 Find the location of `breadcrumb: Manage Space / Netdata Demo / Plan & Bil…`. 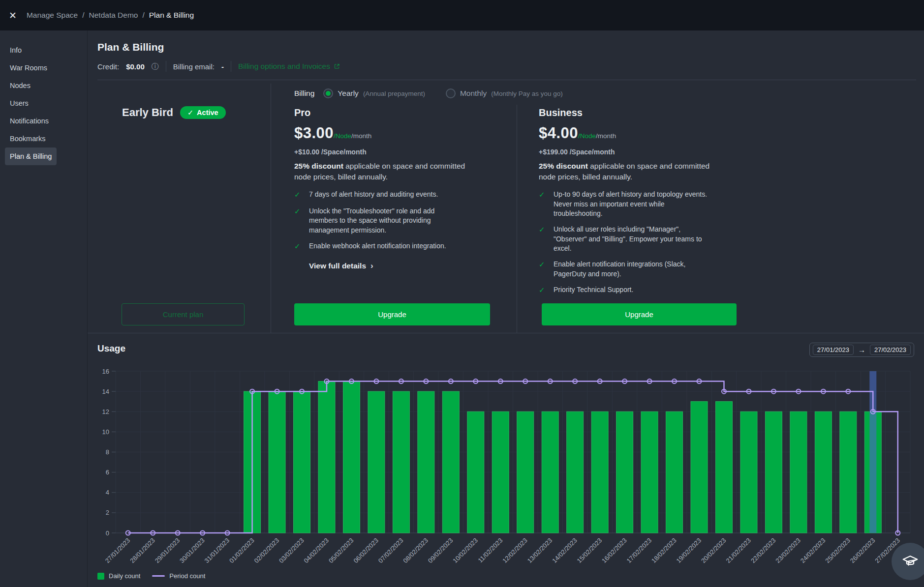

breadcrumb: Manage Space / Netdata Demo / Plan & Bil… is located at coordinates (110, 15).